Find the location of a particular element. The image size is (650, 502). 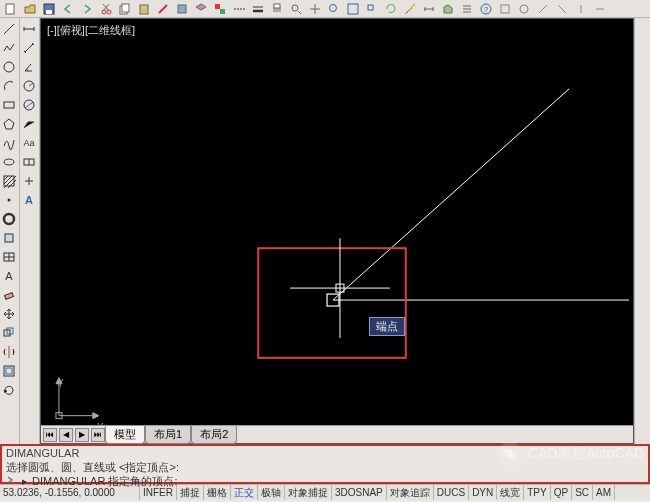

preview-icon is located at coordinates (296, 9).